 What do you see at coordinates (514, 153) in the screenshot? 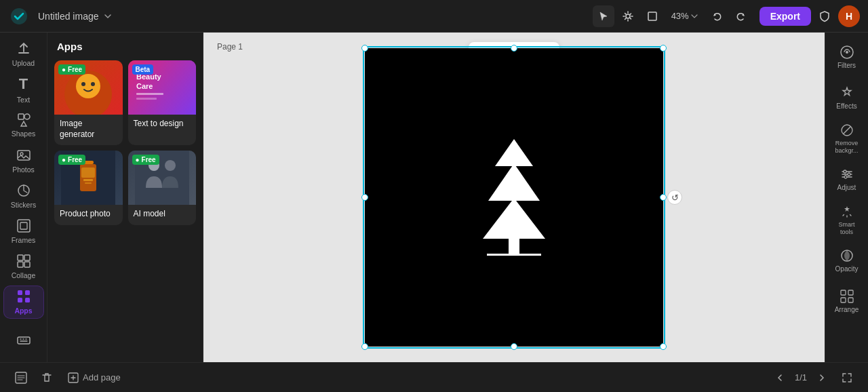
I see `tree-top` at bounding box center [514, 153].